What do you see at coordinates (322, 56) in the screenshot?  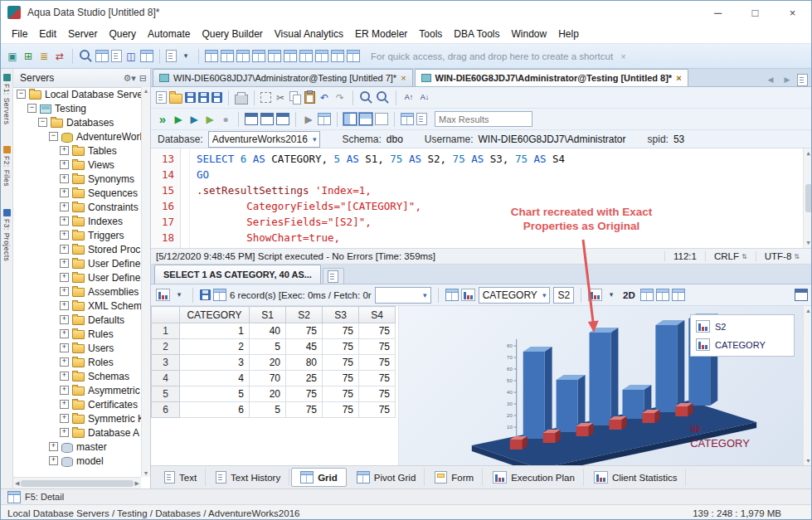 I see `grid-tool-8-icon` at bounding box center [322, 56].